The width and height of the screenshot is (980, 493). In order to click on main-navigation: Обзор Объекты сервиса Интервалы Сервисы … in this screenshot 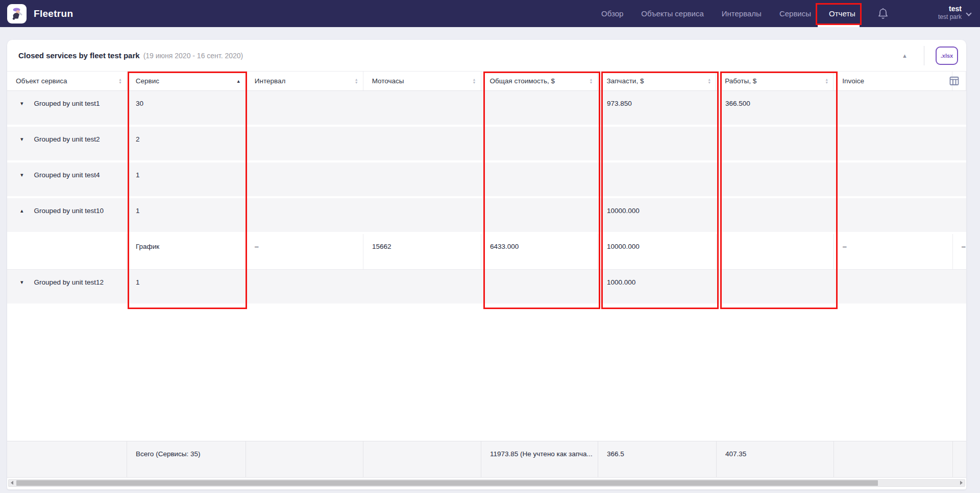, I will do `click(728, 13)`.